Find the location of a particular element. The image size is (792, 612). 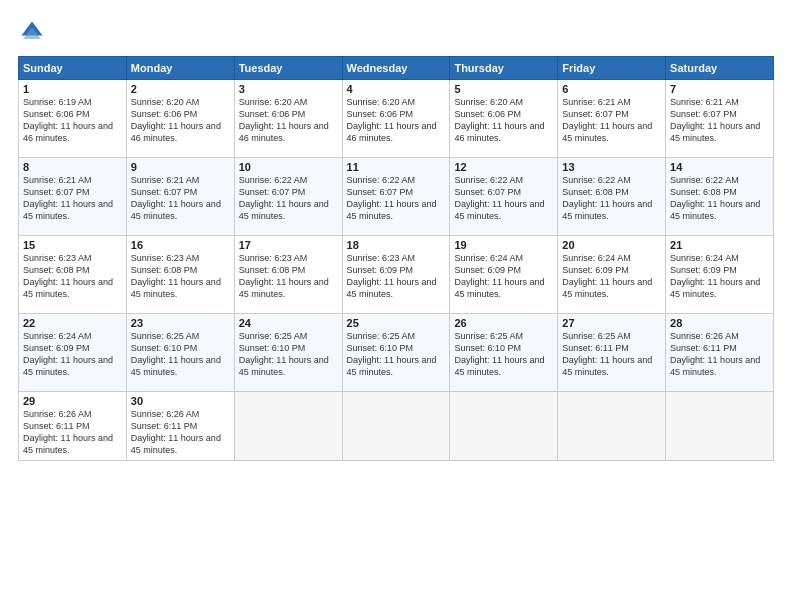

day-number: 23 is located at coordinates (180, 323).